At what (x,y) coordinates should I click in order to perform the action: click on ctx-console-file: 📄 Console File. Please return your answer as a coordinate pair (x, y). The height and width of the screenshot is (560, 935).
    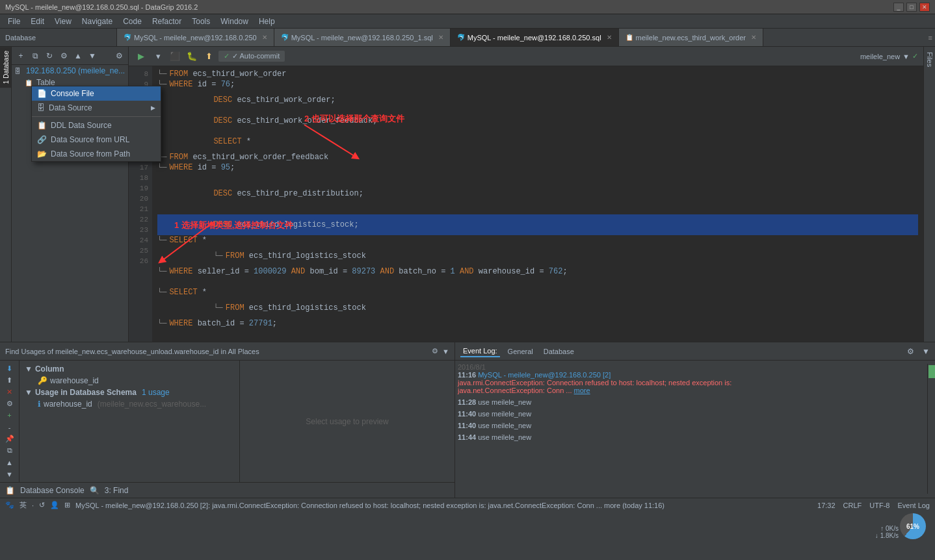
    Looking at the image, I should click on (96, 94).